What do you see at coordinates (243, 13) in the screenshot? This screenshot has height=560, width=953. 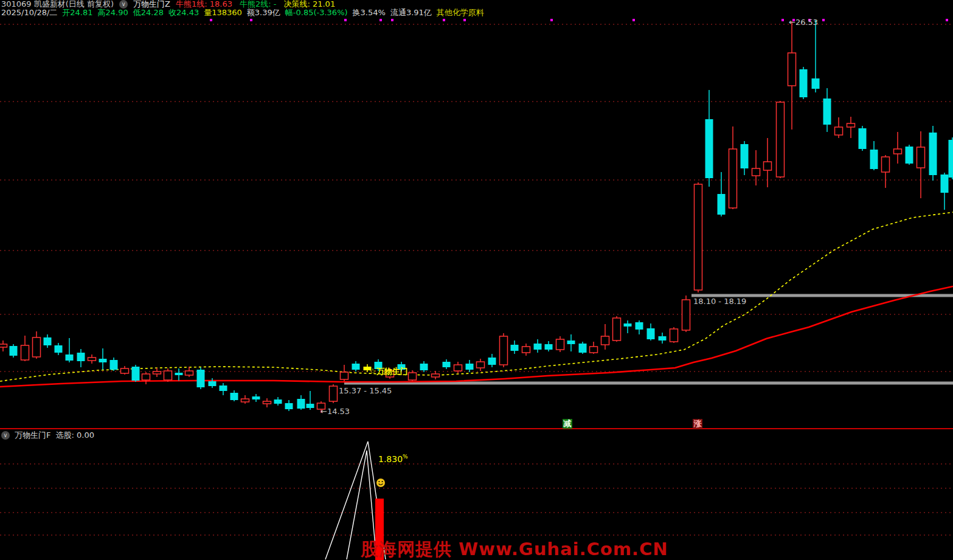 I see `quote-line: 2025/10/28/二开24.81高24.90低24.28收24.43量138…` at bounding box center [243, 13].